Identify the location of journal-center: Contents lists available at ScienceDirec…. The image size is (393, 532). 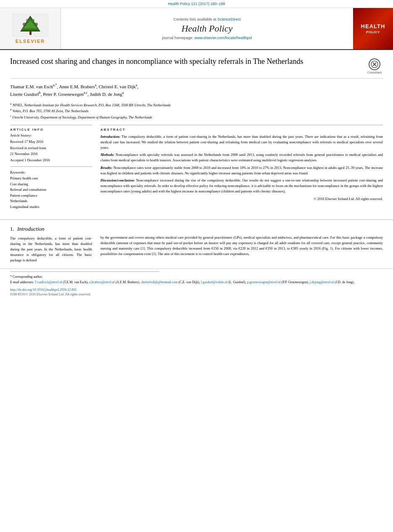
(207, 29).